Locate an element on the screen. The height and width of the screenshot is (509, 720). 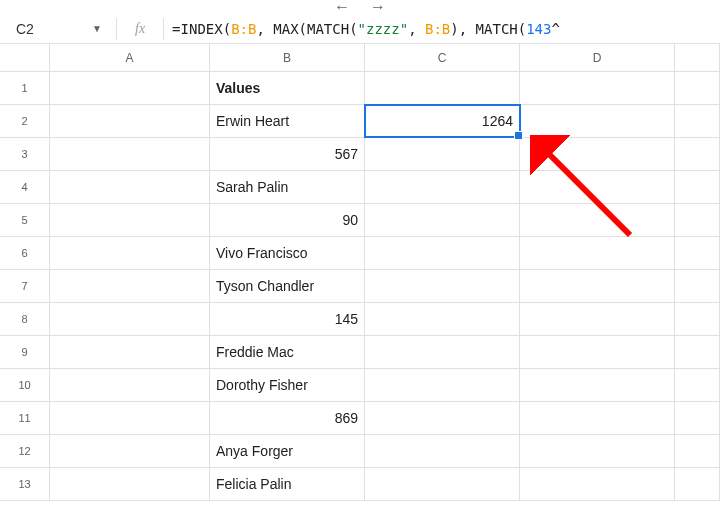
row-header-11: 11 is located at coordinates (25, 418).